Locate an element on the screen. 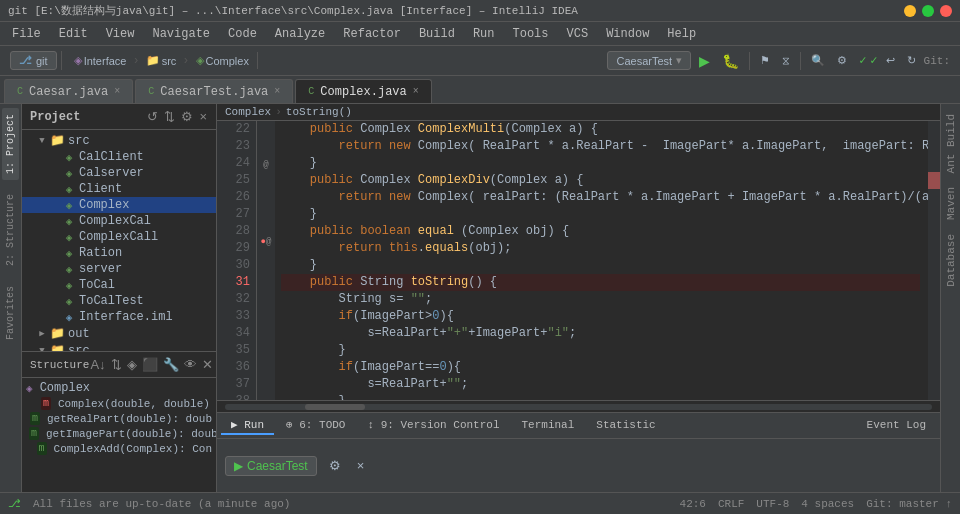  menu-tools: Tools is located at coordinates (531, 34).